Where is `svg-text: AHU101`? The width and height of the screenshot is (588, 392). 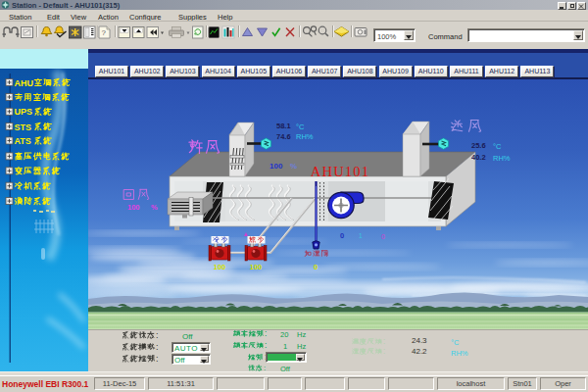
svg-text: AHU101 is located at coordinates (340, 172).